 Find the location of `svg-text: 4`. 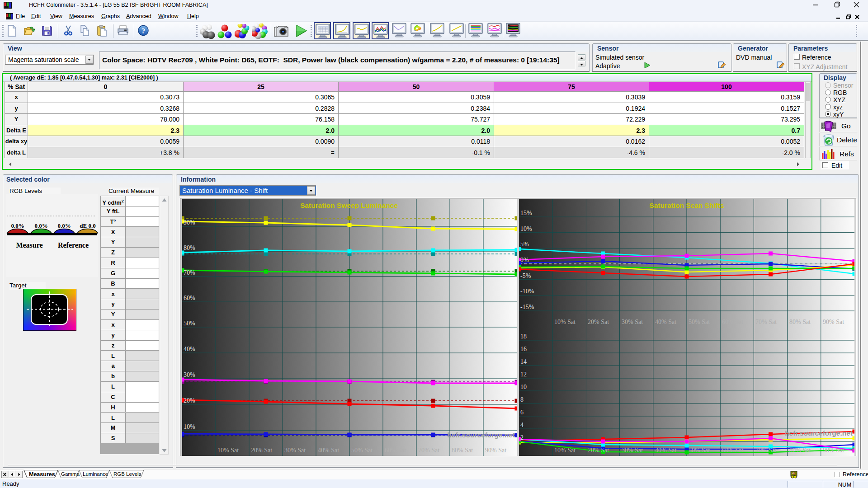

svg-text: 4 is located at coordinates (522, 425).